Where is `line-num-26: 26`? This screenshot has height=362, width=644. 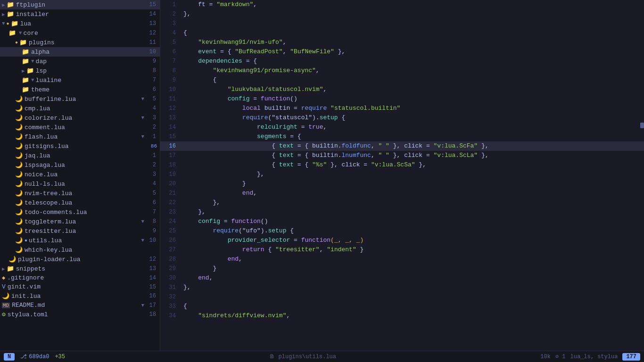
line-num-26: 26 is located at coordinates (171, 240).